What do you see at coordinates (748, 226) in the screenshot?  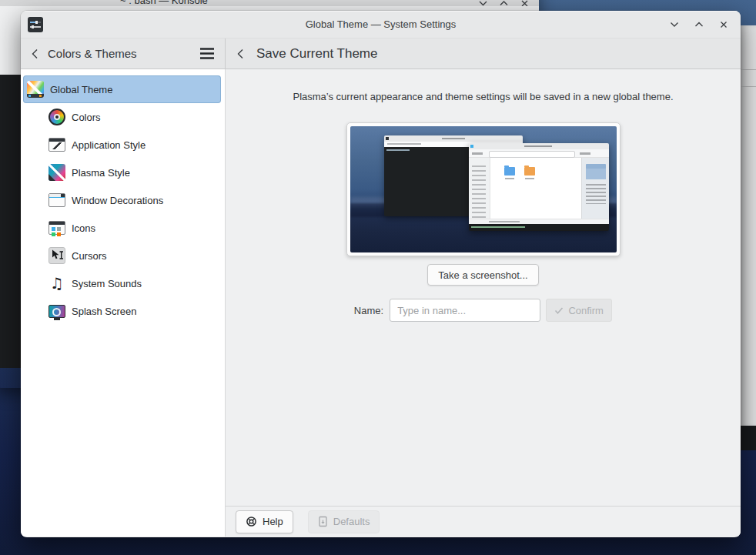 I see `background-window-right-edge` at bounding box center [748, 226].